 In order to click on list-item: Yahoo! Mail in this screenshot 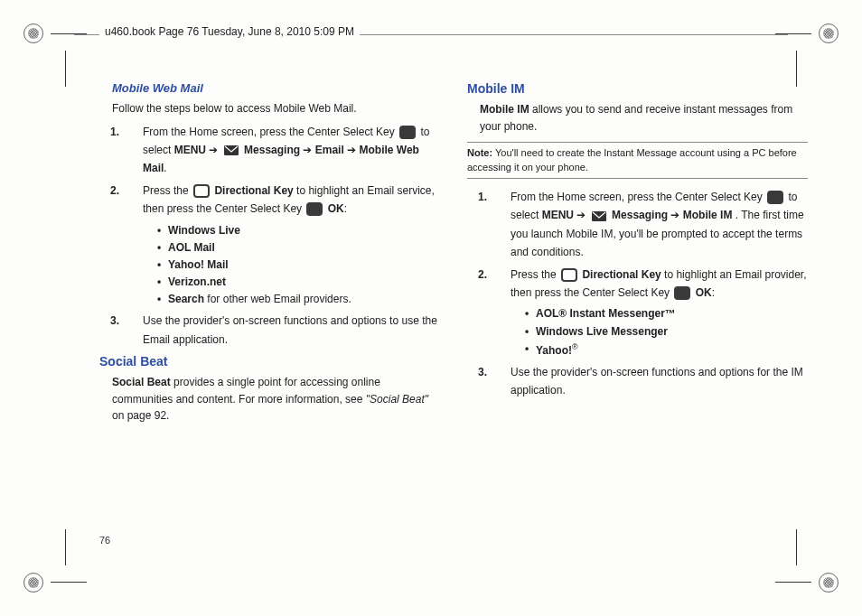, I will do `click(298, 266)`.